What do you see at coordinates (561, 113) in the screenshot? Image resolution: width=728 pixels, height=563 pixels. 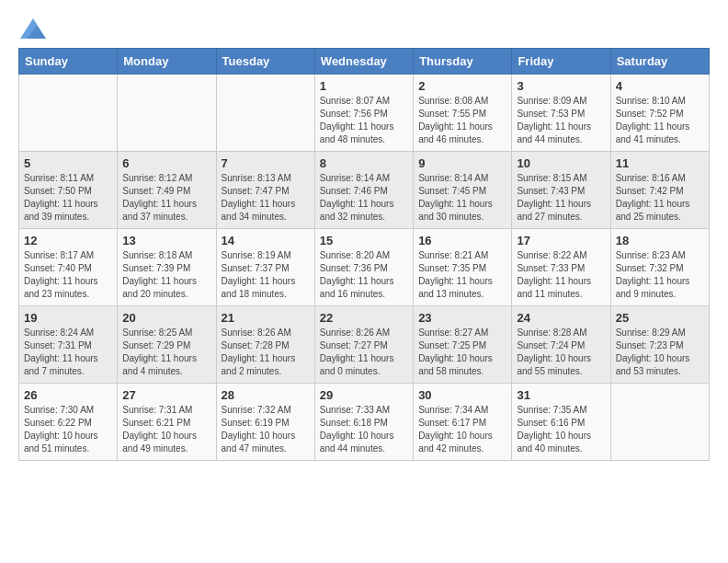 I see `calendar-cell: 3Sunrise: 8:09 AM Sunset: 7:53 PM Daylig…` at bounding box center [561, 113].